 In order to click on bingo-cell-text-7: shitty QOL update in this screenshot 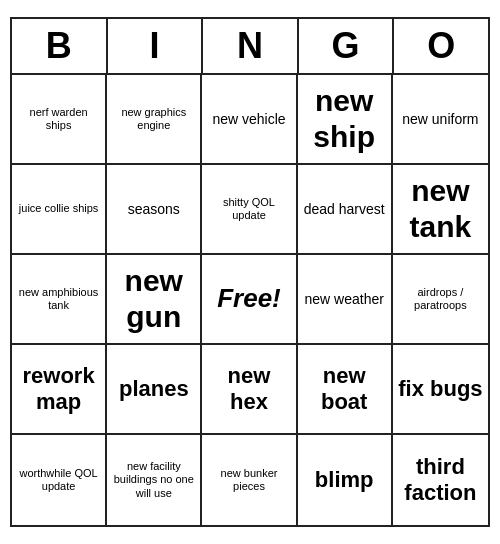, I will do `click(248, 209)`.